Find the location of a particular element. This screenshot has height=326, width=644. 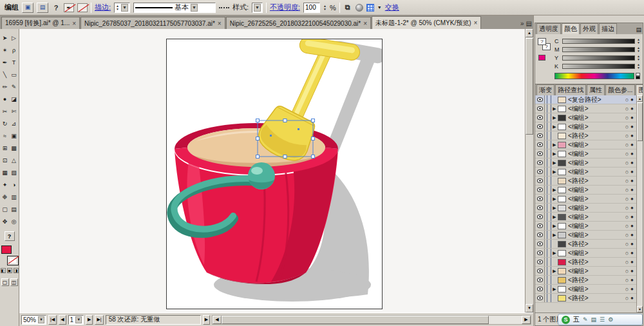

next-page-button: ▶ is located at coordinates (89, 320).